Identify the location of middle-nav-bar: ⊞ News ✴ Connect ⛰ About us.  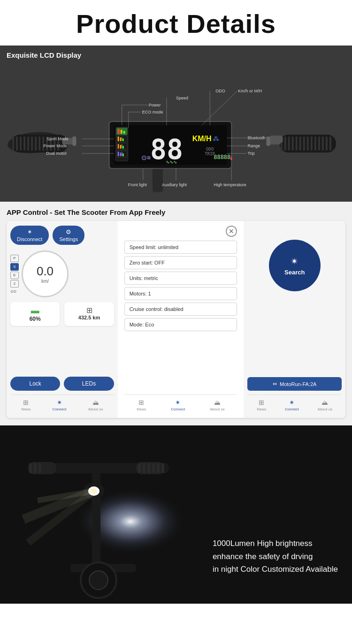
(181, 404).